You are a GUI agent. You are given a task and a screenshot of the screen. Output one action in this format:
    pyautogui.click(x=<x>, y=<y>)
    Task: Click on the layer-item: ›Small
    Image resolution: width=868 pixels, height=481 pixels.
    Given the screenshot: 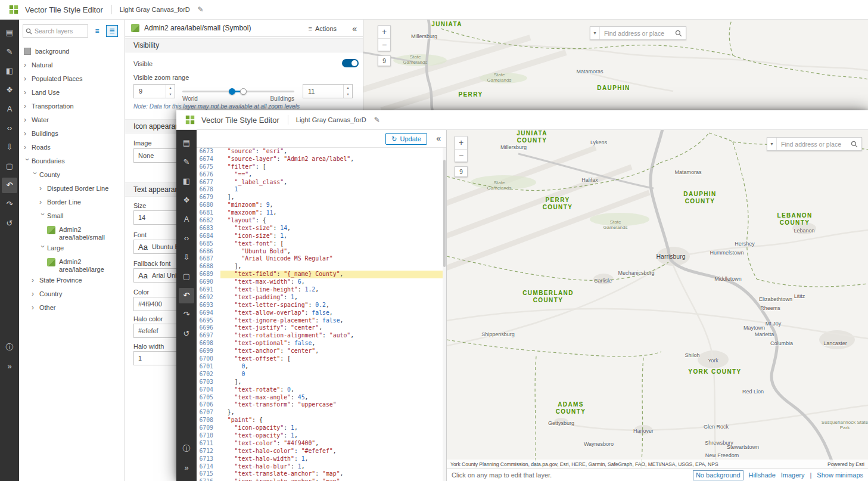 What is the action you would take?
    pyautogui.click(x=71, y=216)
    